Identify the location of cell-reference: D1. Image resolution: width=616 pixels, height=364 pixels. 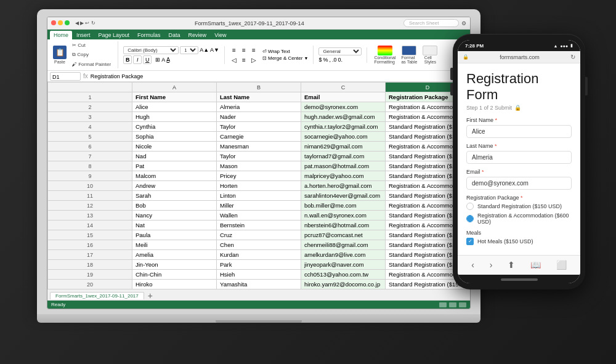
(65, 76).